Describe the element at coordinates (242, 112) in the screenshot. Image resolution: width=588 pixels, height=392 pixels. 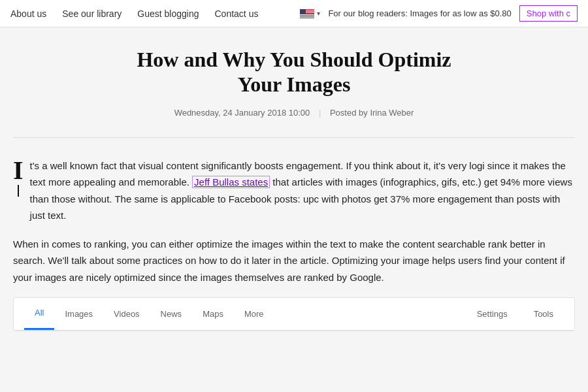
I see `article-date: Wednesday, 24 January 2018 10:00` at that location.